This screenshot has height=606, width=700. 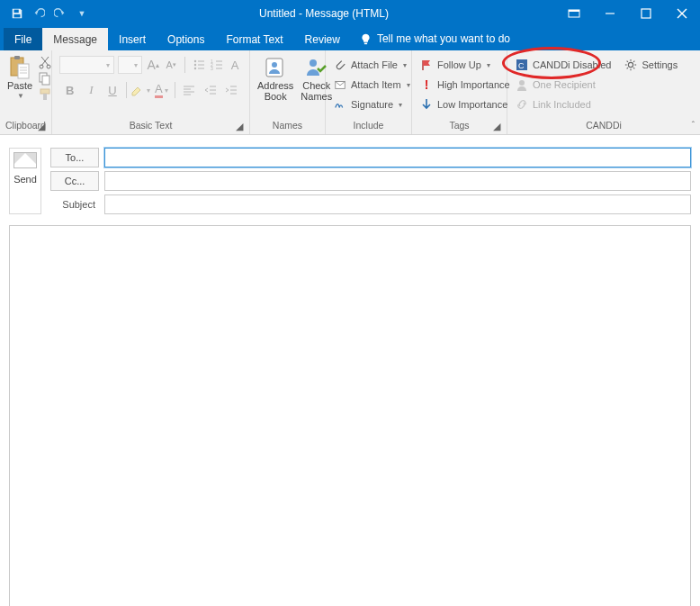 What do you see at coordinates (26, 92) in the screenshot?
I see `group-clipboard: Paste ▼ Clipboard ◢` at bounding box center [26, 92].